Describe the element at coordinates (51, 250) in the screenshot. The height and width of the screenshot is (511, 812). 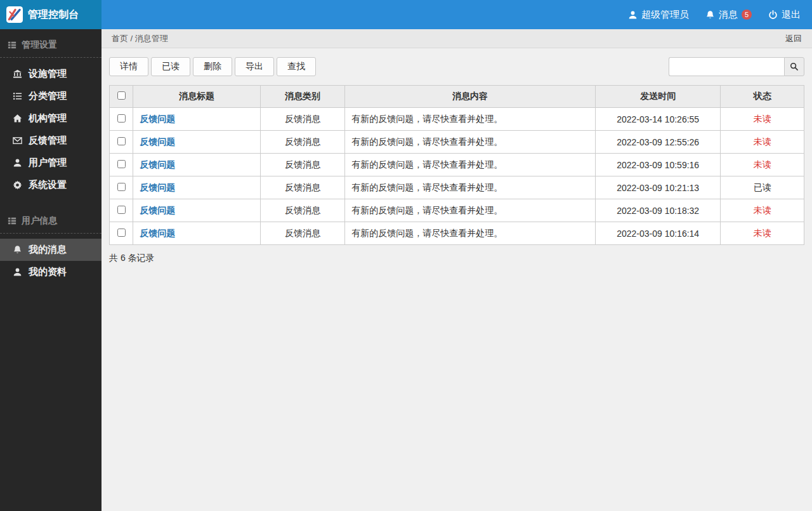
I see `sidebar-item-my-messages: 我的消息` at that location.